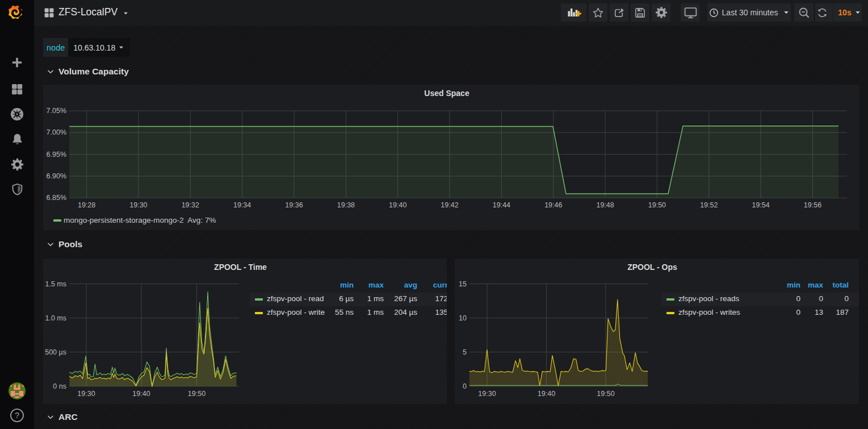 The width and height of the screenshot is (868, 429). What do you see at coordinates (605, 205) in the screenshot?
I see `svg-text: 19:48` at bounding box center [605, 205].